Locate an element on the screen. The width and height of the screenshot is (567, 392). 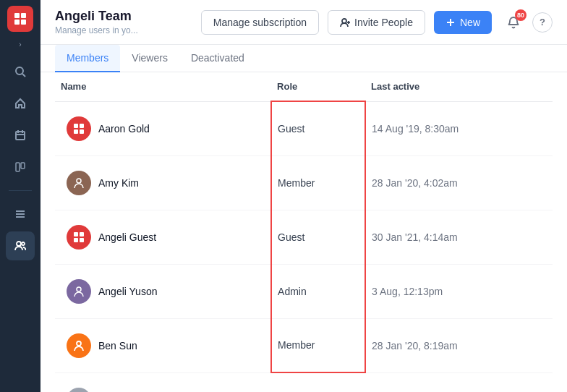
nav-divider is located at coordinates (20, 191).